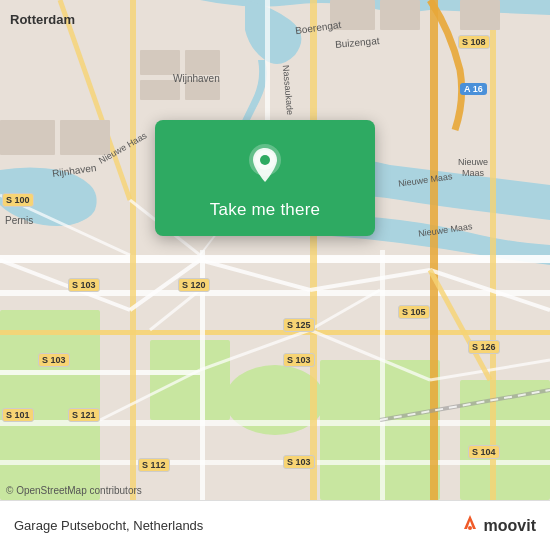  What do you see at coordinates (18, 200) in the screenshot?
I see `road-badge-s100: S 100` at bounding box center [18, 200].